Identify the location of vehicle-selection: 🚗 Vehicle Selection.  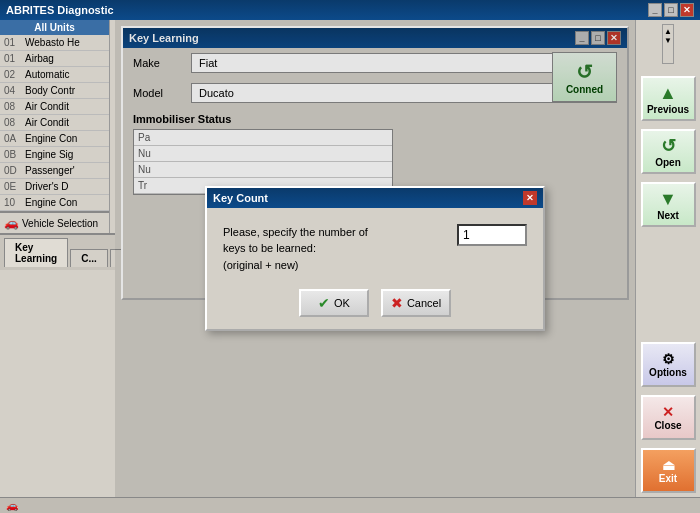
(54, 222).